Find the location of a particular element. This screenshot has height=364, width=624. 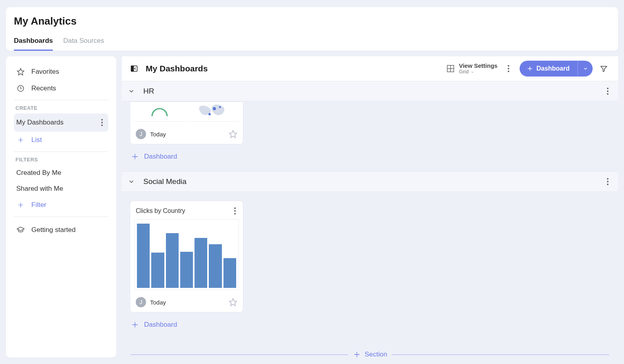

sidebar-item-getting-started: Getting started is located at coordinates (61, 230).